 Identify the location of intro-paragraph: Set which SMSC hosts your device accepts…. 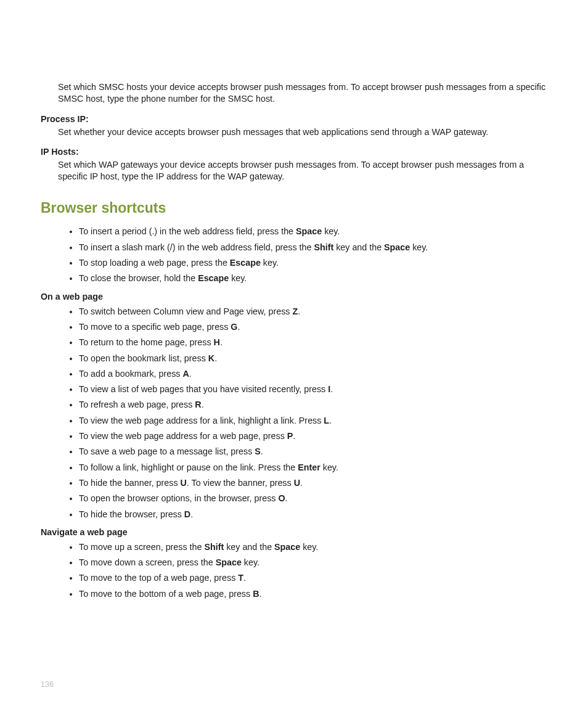
(303, 94).